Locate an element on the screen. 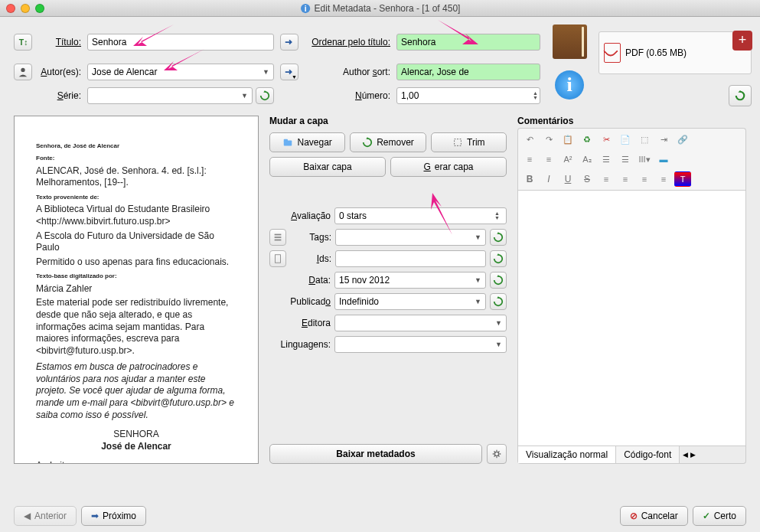 Image resolution: width=760 pixels, height=532 pixels. cover-group-title: Mudar a capa is located at coordinates (388, 121).